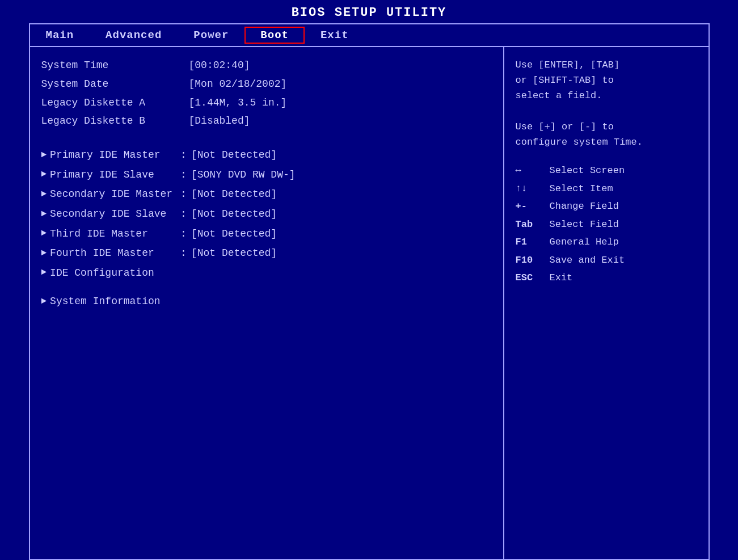 This screenshot has width=738, height=560. Describe the element at coordinates (267, 214) in the screenshot. I see `submenu-secondary-ide-slave: ► Secondary IDE Slave : [Not Detected]` at that location.